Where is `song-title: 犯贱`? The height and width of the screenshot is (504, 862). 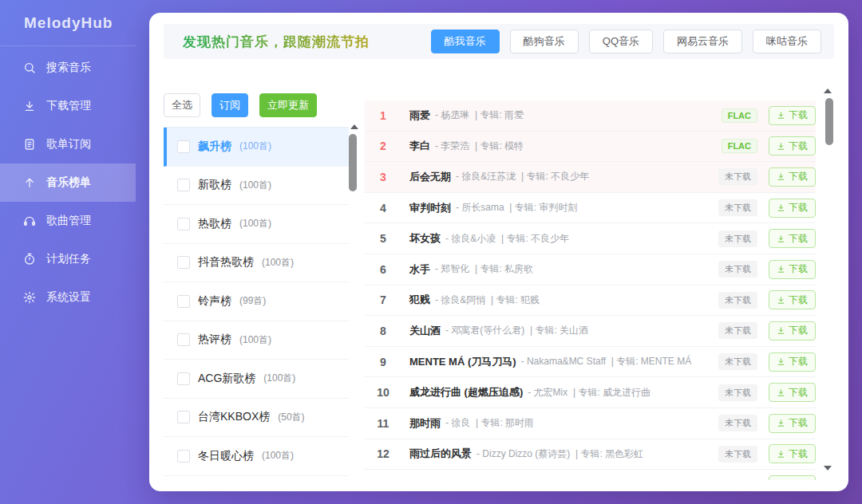 song-title: 犯贱 is located at coordinates (420, 300).